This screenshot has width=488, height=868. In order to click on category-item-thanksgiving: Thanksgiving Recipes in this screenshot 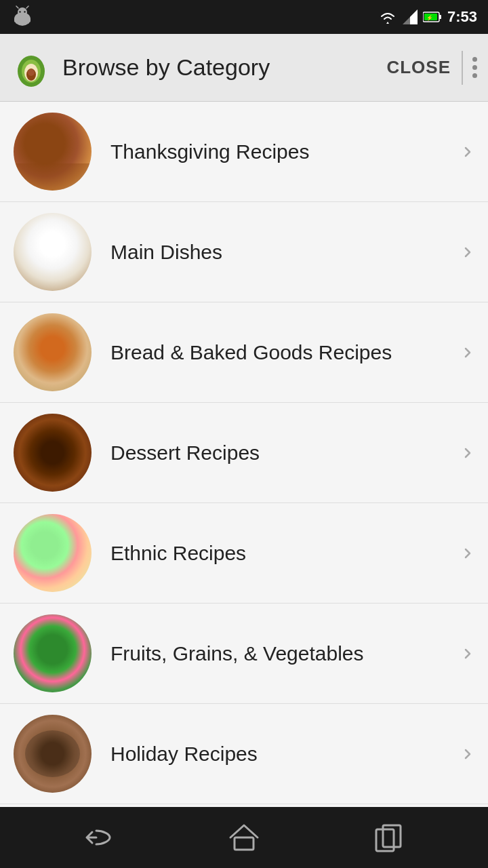, I will do `click(244, 152)`.